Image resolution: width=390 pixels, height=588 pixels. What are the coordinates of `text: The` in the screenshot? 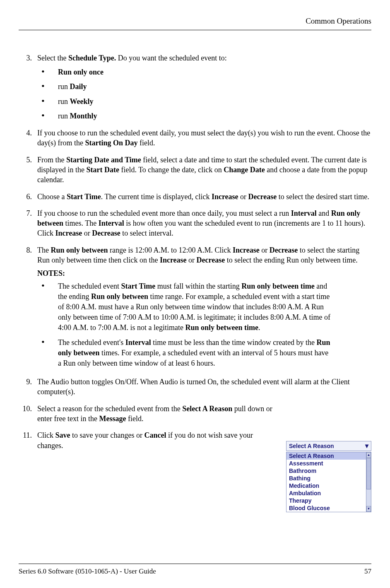 It's located at (44, 250).